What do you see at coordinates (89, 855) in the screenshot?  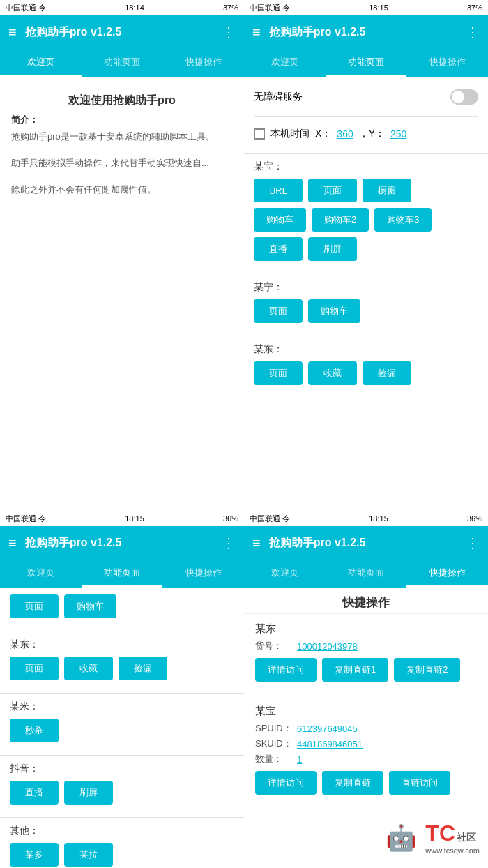 I see `btn-mola: 某拉` at bounding box center [89, 855].